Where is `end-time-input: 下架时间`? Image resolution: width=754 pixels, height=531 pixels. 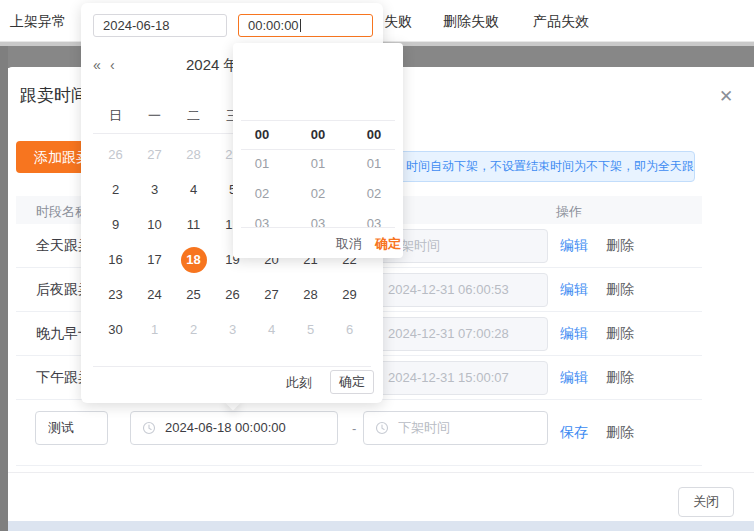 end-time-input: 下架时间 is located at coordinates (456, 428).